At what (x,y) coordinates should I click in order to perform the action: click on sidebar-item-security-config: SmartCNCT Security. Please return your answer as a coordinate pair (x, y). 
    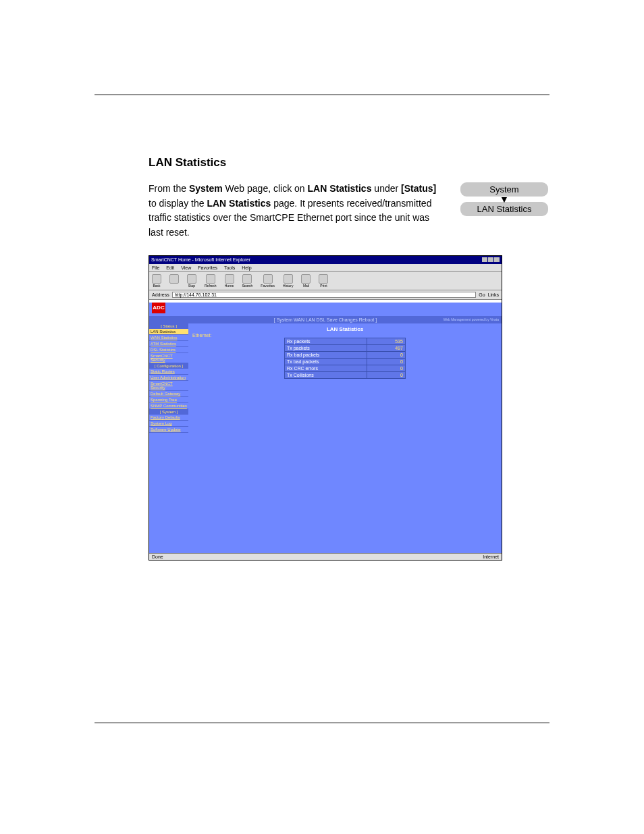
    Looking at the image, I should click on (169, 386).